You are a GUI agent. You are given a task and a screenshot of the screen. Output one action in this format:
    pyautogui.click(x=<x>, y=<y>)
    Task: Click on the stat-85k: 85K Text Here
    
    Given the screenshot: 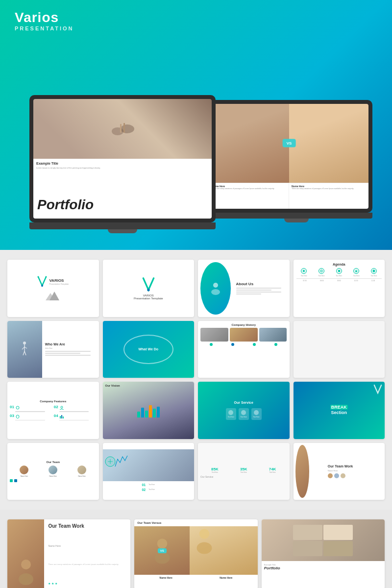 What is the action you would take?
    pyautogui.click(x=215, y=470)
    